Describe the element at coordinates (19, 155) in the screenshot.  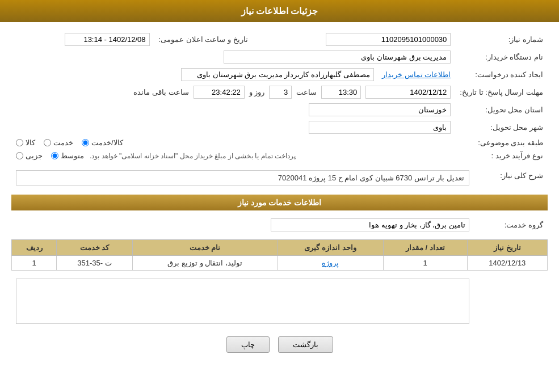
I see `radio-jazei-input` at that location.